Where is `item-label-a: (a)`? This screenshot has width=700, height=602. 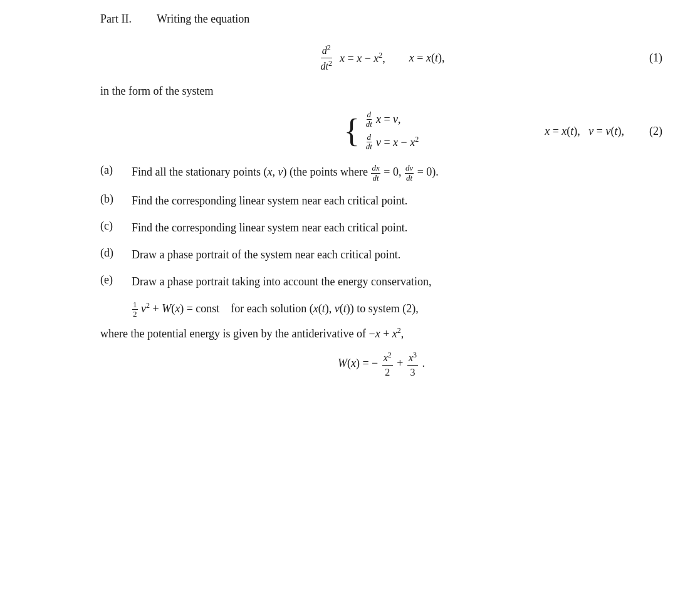 item-label-a: (a) is located at coordinates (116, 171).